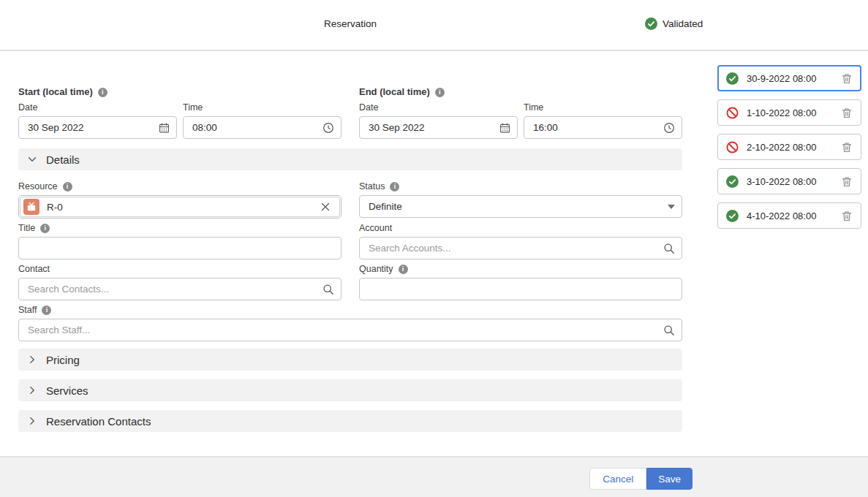 Image resolution: width=868 pixels, height=497 pixels. I want to click on account-search-input, so click(521, 248).